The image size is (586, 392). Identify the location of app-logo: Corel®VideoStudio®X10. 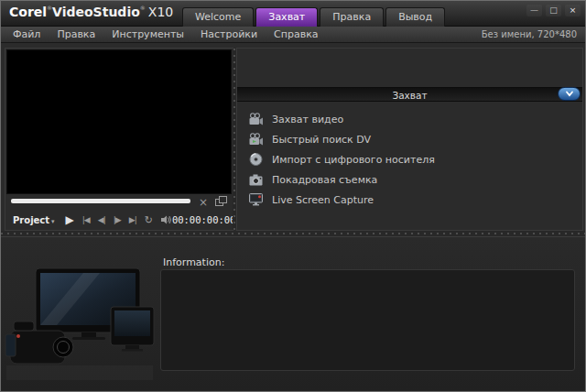
(92, 12).